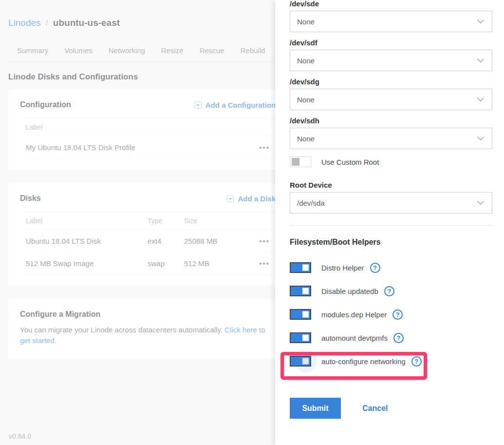  What do you see at coordinates (363, 362) in the screenshot?
I see `helper-label: auto-configure networking` at bounding box center [363, 362].